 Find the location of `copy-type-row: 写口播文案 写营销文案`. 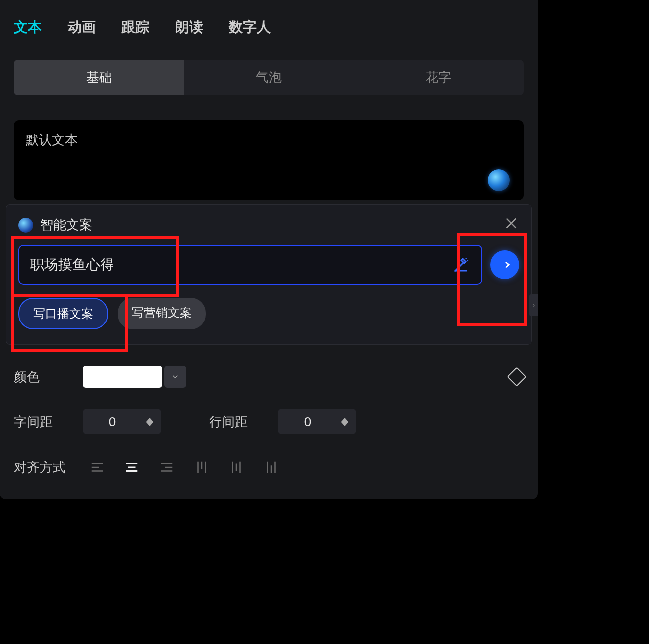

copy-type-row: 写口播文案 写营销文案 is located at coordinates (269, 314).